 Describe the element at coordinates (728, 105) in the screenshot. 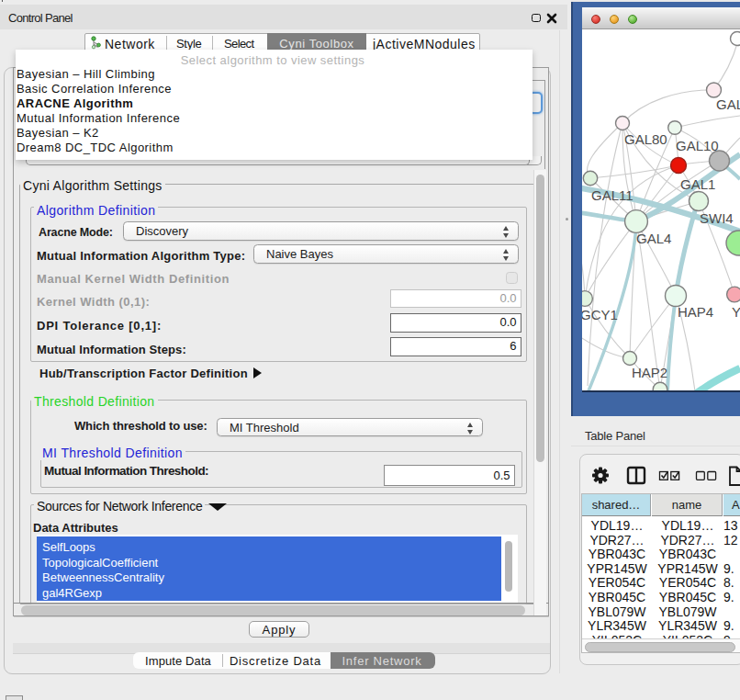

I see `svg-text: GAL7` at that location.